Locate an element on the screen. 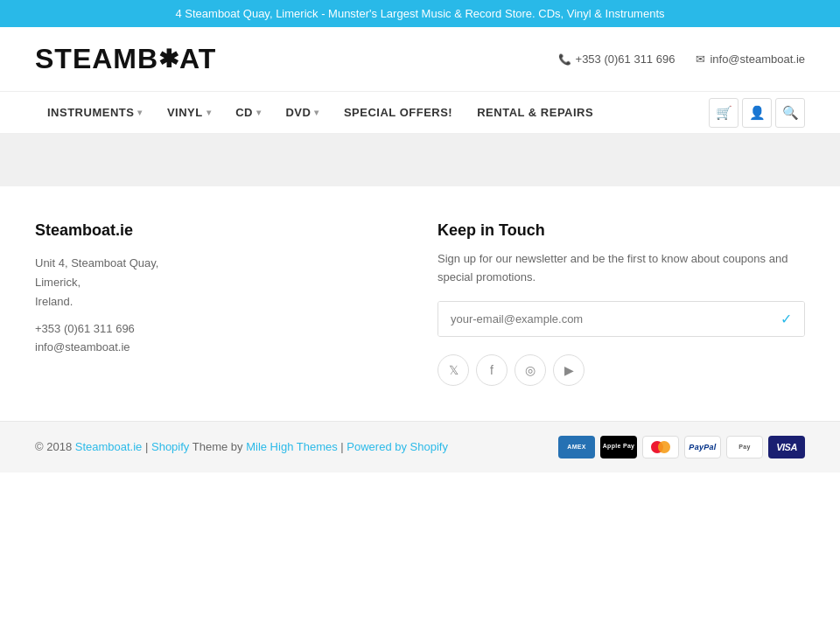 This screenshot has width=840, height=630. footer-right: Keep in Touch Sign up for our newsletter… is located at coordinates (621, 304).